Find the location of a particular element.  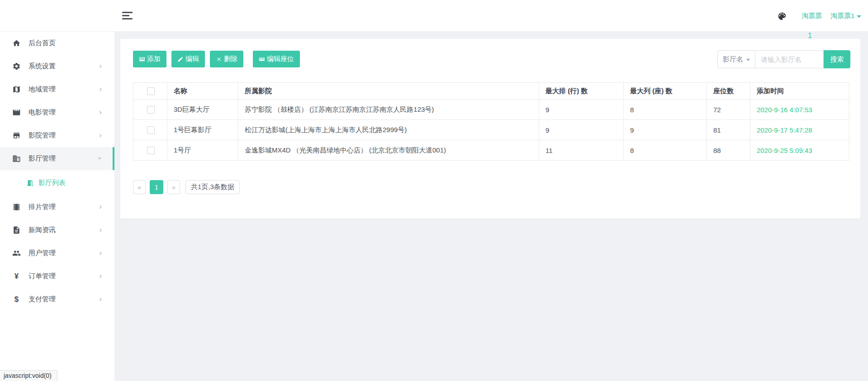

add-button-label: 添加 is located at coordinates (154, 59).